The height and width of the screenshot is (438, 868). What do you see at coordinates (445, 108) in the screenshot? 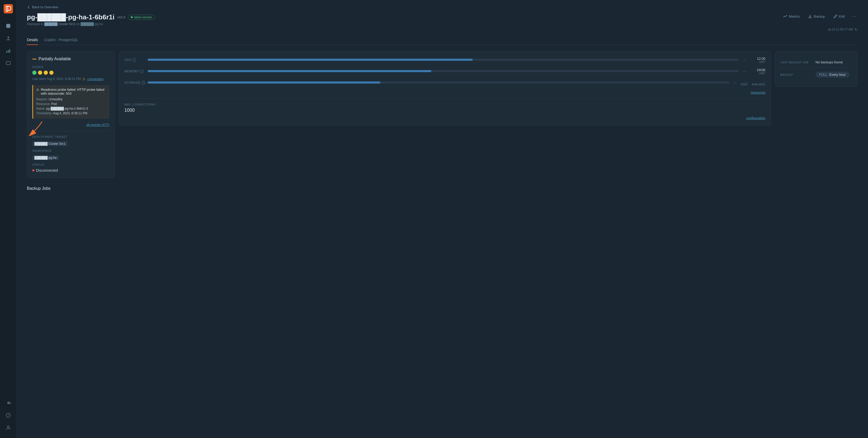
I see `max-connections-section: MAX_CONNECTIONS 1000` at bounding box center [445, 108].